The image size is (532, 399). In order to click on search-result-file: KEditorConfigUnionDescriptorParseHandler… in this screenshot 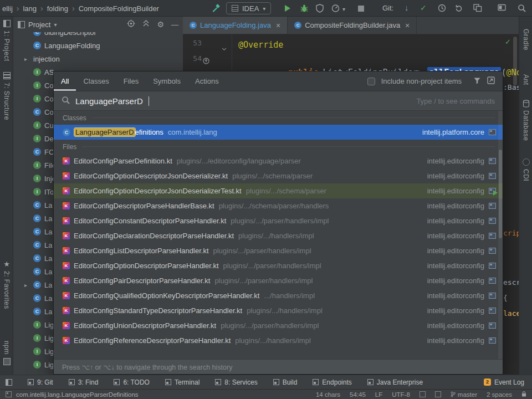, I will do `click(278, 326)`.